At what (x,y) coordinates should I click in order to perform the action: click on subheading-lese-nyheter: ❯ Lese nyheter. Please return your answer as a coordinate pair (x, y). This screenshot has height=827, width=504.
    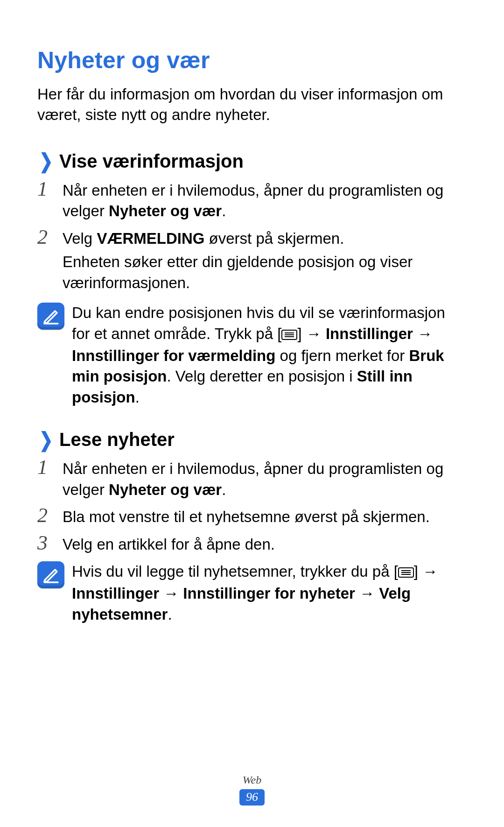
    Looking at the image, I should click on (252, 440).